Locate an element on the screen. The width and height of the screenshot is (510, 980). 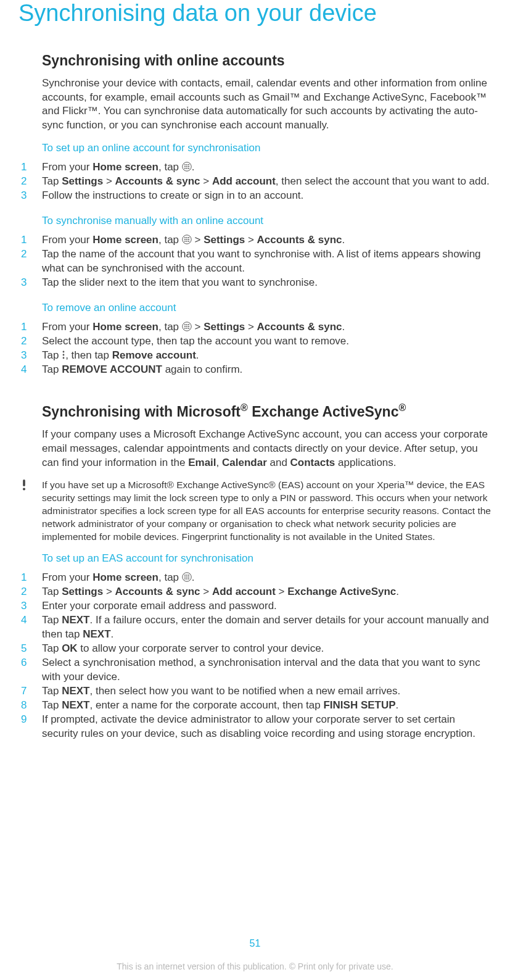
step: 2 Tap the name of the account that you w… is located at coordinates (266, 262).